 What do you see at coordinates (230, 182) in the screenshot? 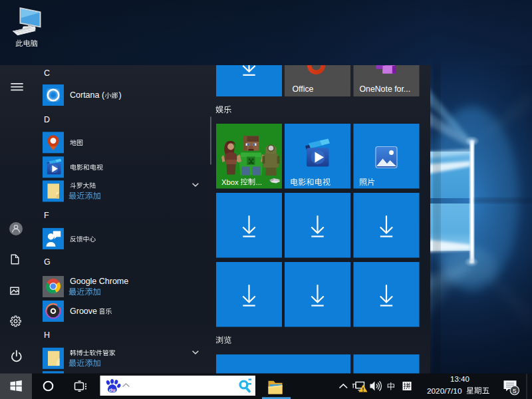
I see `svg-text: Xbox` at bounding box center [230, 182].